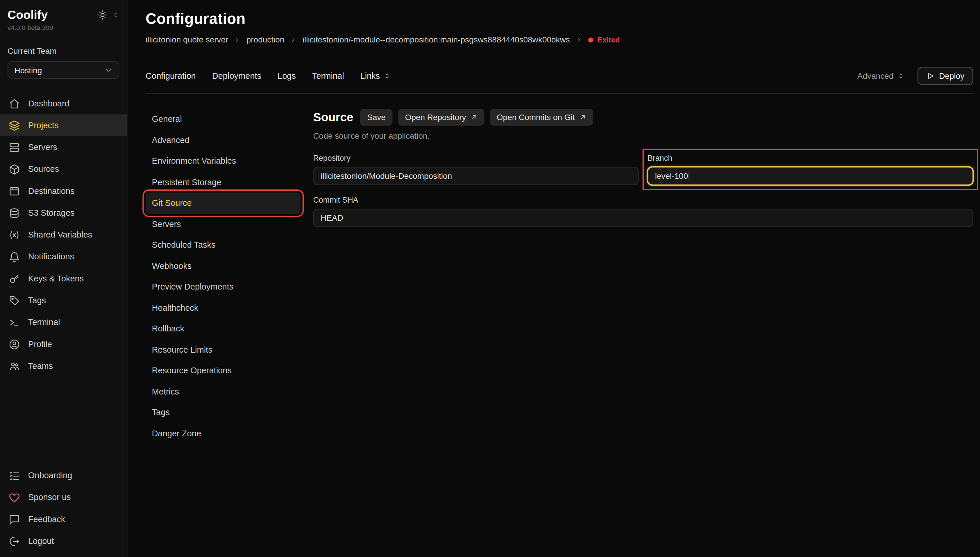 The width and height of the screenshot is (980, 557). Describe the element at coordinates (15, 497) in the screenshot. I see `heart-icon` at that location.